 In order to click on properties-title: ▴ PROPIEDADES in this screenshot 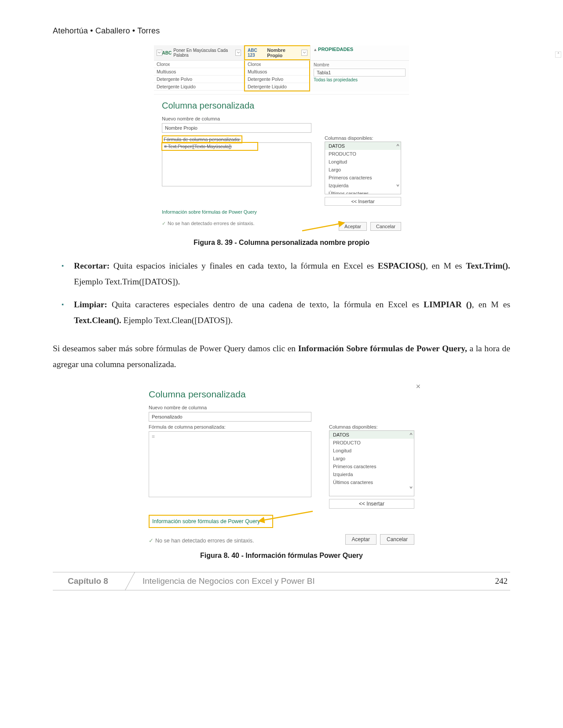, I will do `click(360, 49)`.